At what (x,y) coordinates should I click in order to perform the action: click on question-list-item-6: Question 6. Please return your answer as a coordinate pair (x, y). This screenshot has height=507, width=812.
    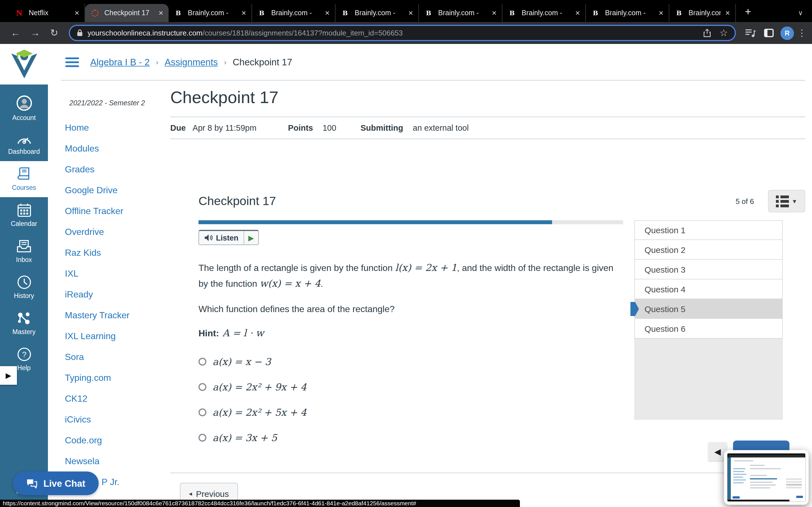
    Looking at the image, I should click on (709, 329).